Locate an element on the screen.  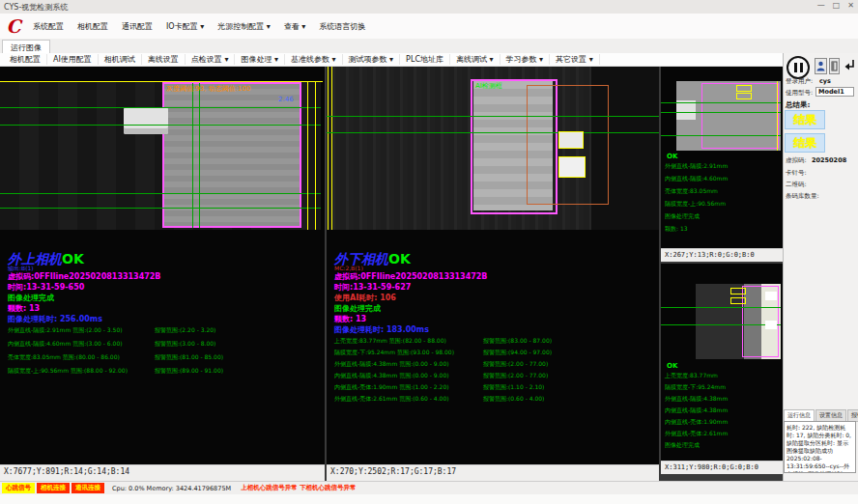
menu-camera-config: 相机配置 is located at coordinates (93, 27).